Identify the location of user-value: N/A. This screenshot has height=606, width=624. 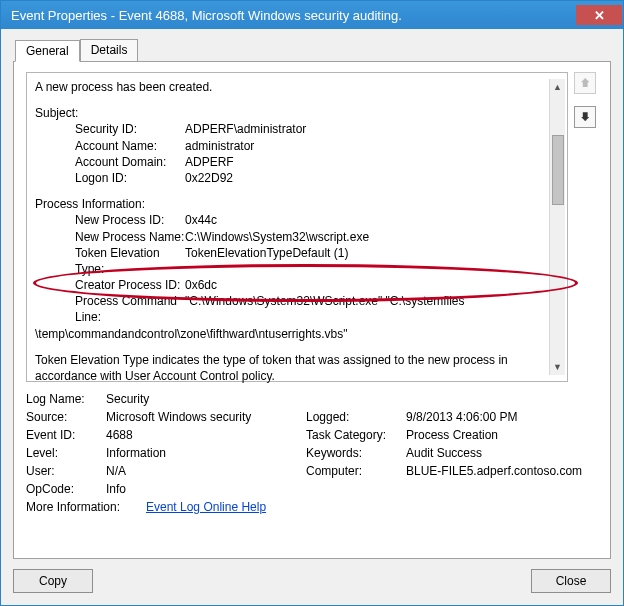
(206, 471).